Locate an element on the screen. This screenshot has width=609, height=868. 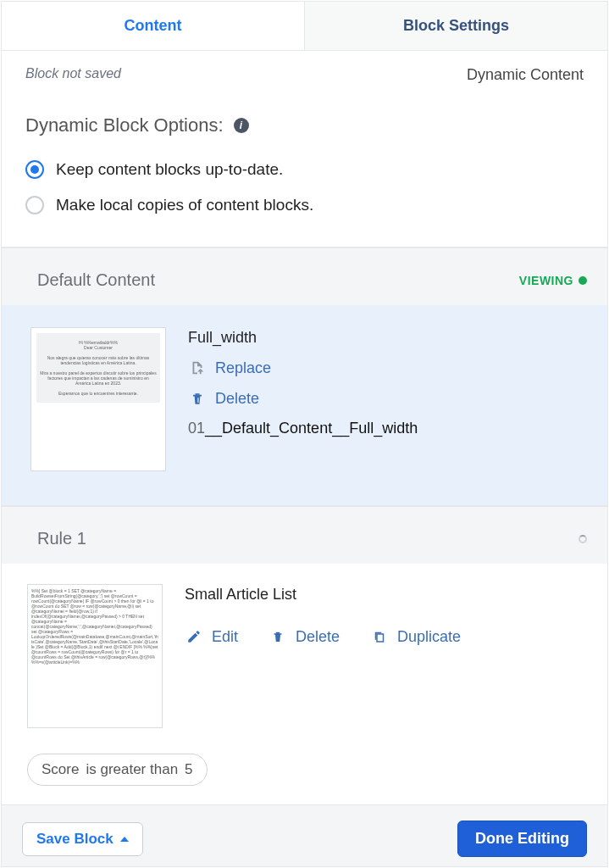
radio-keep-updated: Keep content blocks up-to-date. is located at coordinates (305, 170).